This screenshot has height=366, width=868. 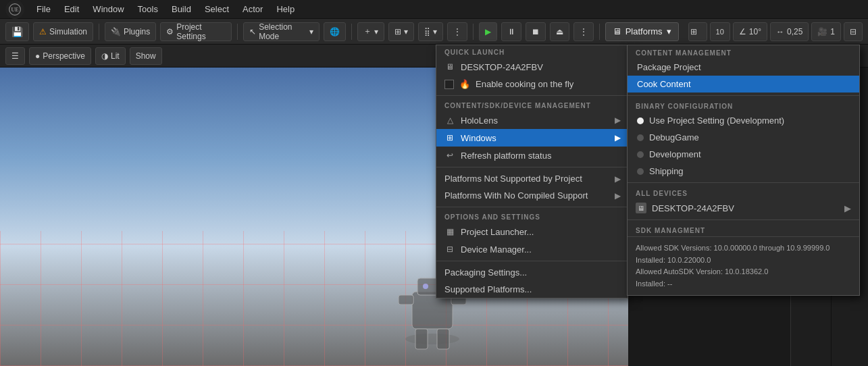 I want to click on device-row-inner: 🖥 DESKTOP-24A2FBV, so click(x=685, y=208).